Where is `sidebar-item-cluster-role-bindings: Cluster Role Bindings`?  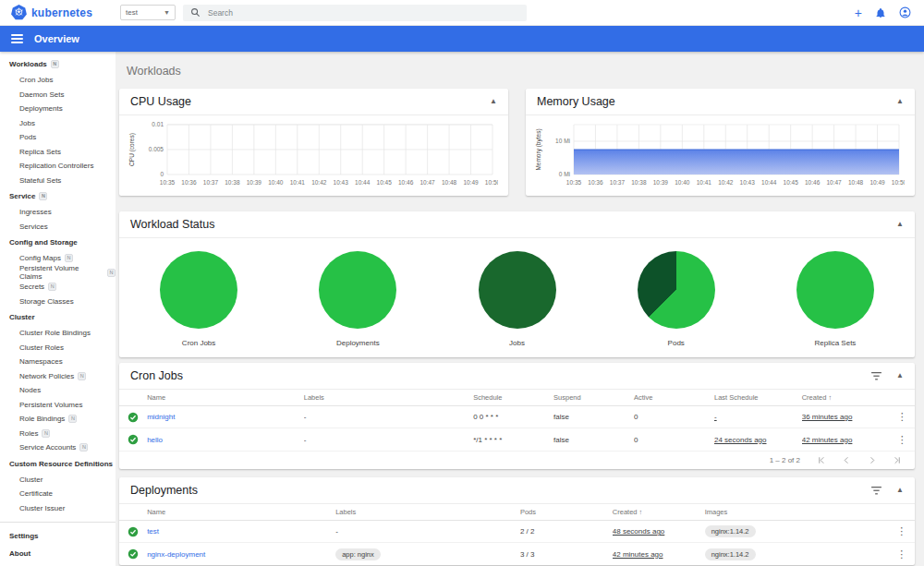 sidebar-item-cluster-role-bindings: Cluster Role Bindings is located at coordinates (57, 333).